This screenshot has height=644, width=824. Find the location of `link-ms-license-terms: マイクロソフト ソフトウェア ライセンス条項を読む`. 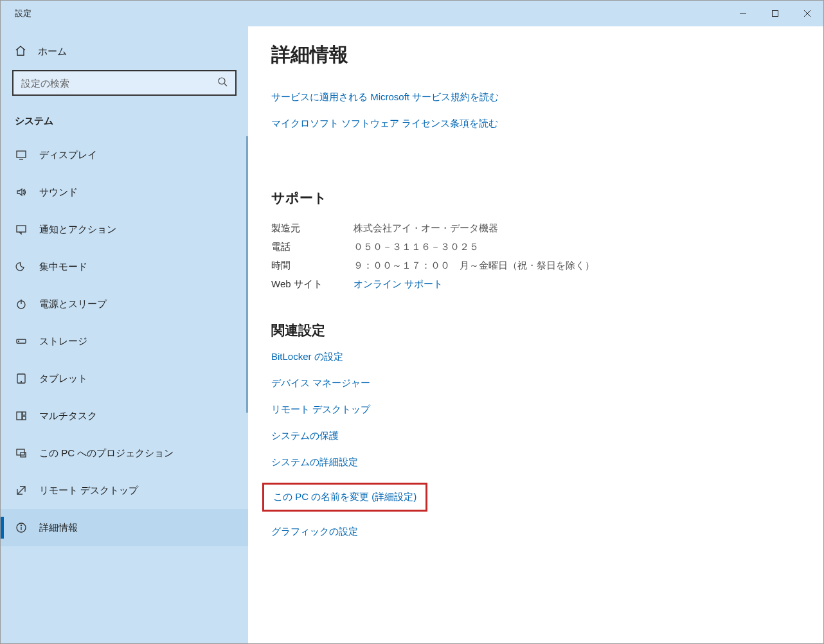

link-ms-license-terms: マイクロソフト ソフトウェア ライセンス条項を読む is located at coordinates (536, 123).